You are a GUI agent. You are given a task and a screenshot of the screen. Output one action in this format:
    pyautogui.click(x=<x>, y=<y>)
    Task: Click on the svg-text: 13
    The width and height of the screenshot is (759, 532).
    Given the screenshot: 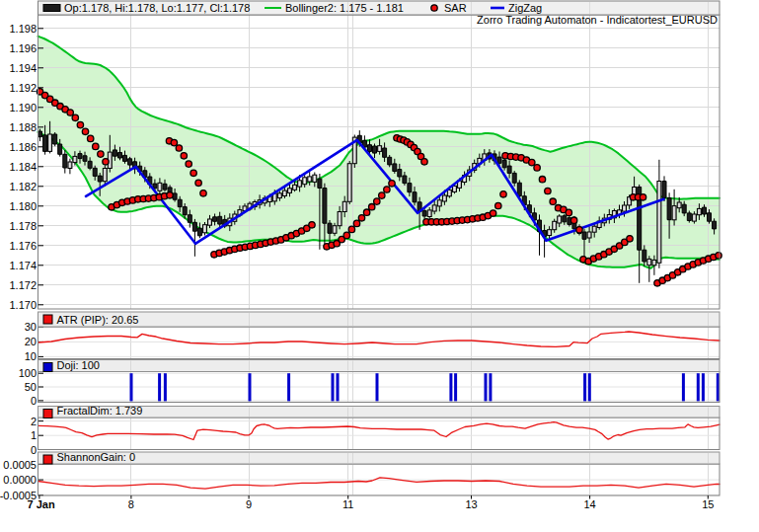 What is the action you would take?
    pyautogui.click(x=471, y=504)
    